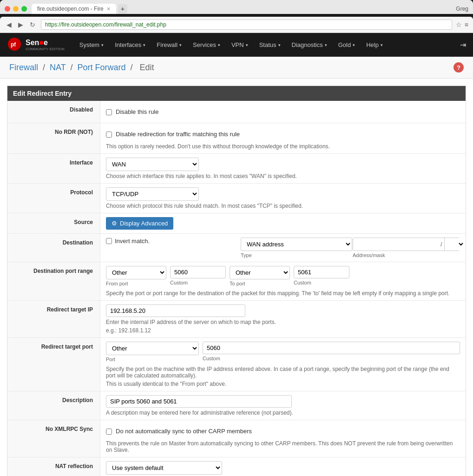 The image size is (473, 476). What do you see at coordinates (283, 447) in the screenshot?
I see `no-xmlrpc-help: This prevents the rule on Master from au…` at bounding box center [283, 447].